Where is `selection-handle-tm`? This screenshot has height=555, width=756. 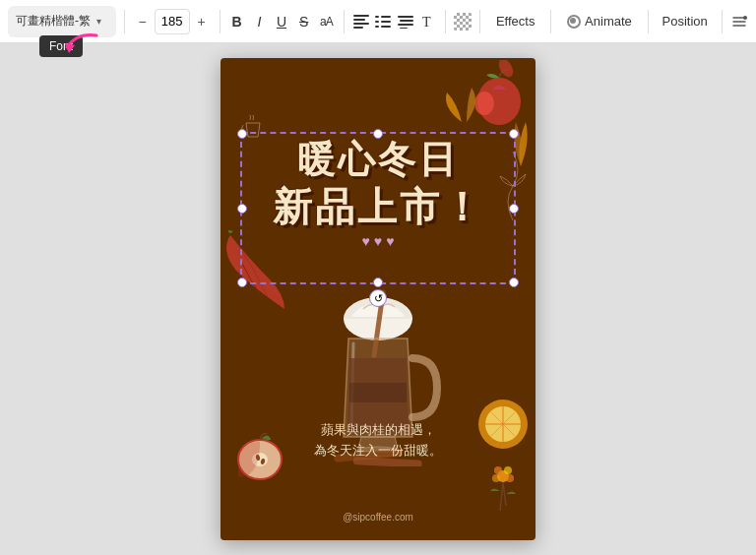
selection-handle-tm is located at coordinates (378, 134).